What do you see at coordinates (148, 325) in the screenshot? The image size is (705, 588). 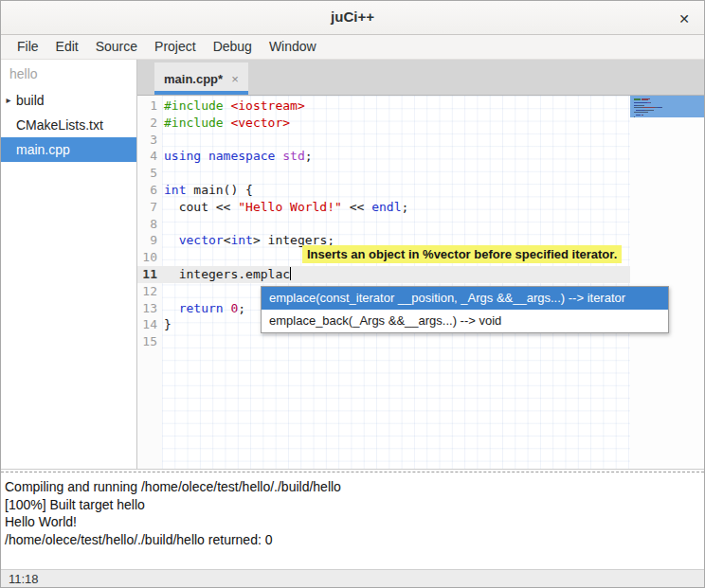 I see `line-number: 14` at bounding box center [148, 325].